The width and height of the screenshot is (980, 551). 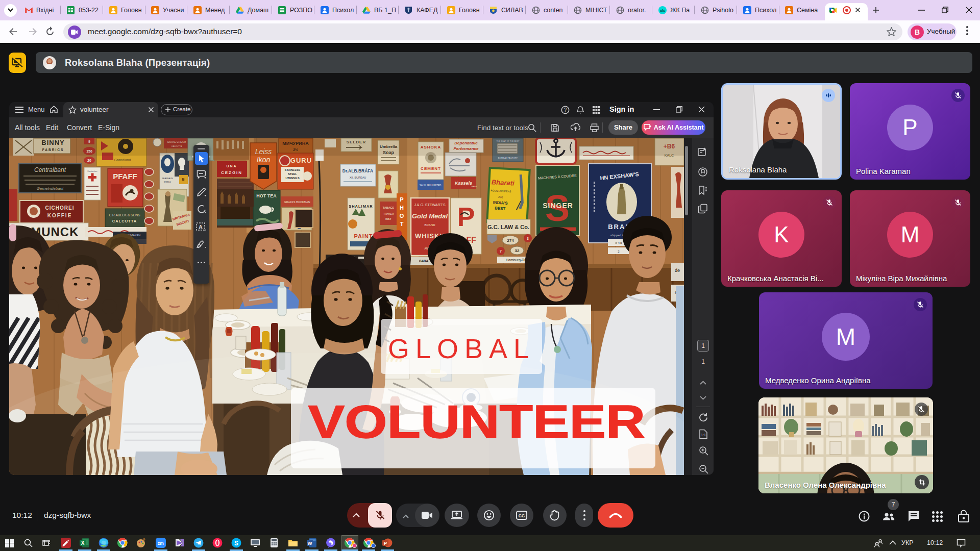 I want to click on svg-text: GURU, so click(x=301, y=160).